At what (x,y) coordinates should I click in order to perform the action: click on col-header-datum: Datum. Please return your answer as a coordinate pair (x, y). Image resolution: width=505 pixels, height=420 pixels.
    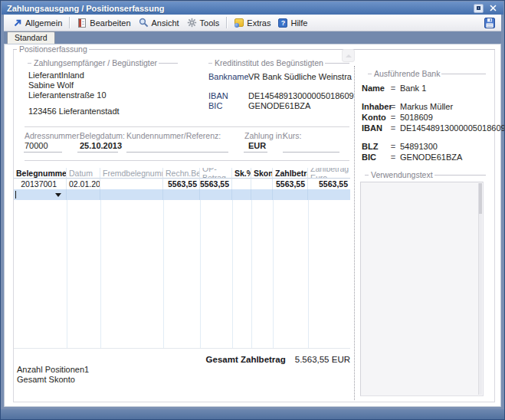
    Looking at the image, I should click on (84, 173).